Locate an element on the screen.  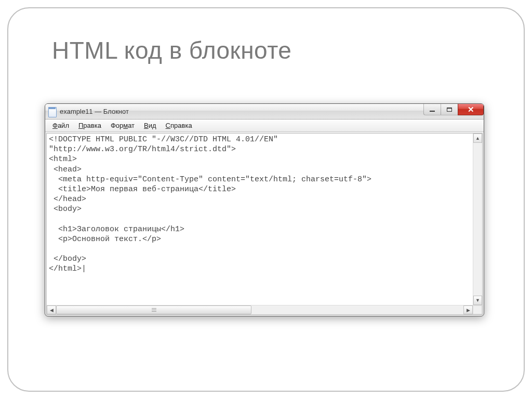
scroll-left-button: ◀ is located at coordinates (51, 310).